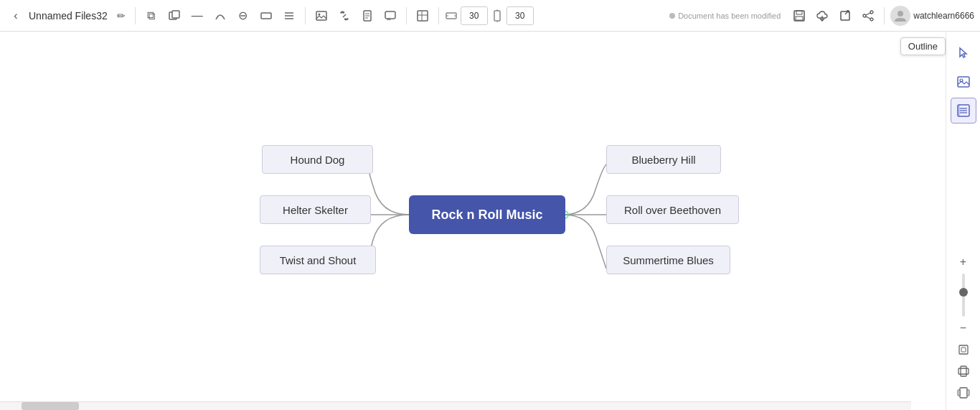 This screenshot has height=410, width=980. I want to click on node-twist-and-shout-label: Twist and Shout, so click(319, 260).